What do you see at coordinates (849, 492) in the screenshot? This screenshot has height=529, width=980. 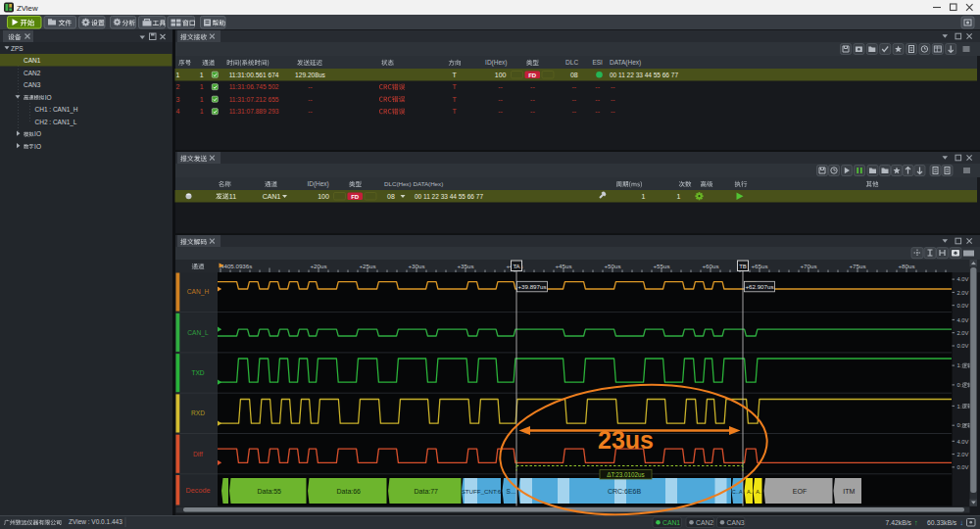 I see `svg-text: ITM` at bounding box center [849, 492].